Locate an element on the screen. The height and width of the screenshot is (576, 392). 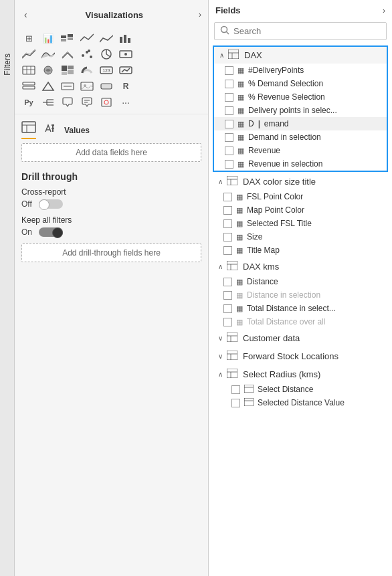
values-tab-format is located at coordinates (50, 130).